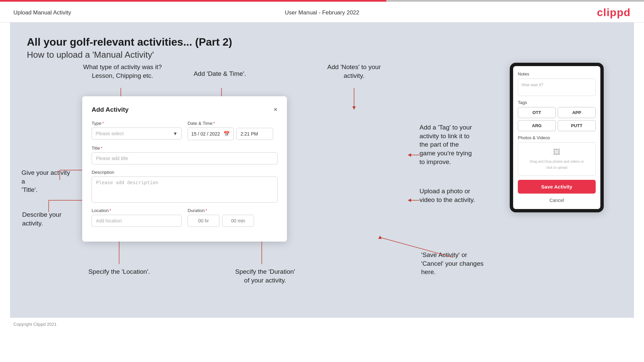  Describe the element at coordinates (461, 145) in the screenshot. I see `annotation-tag: Add a 'Tag' to your activity to link it …` at that location.